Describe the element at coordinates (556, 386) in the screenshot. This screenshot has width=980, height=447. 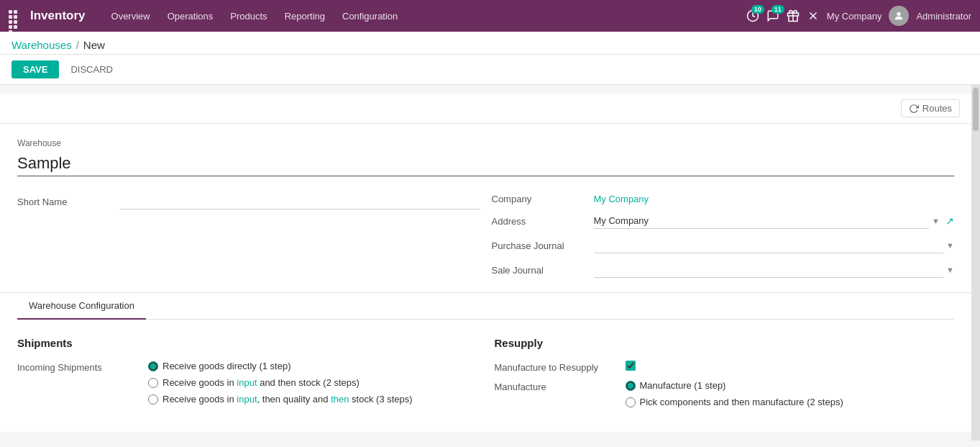
I see `manufacture-label: Manufacture` at that location.